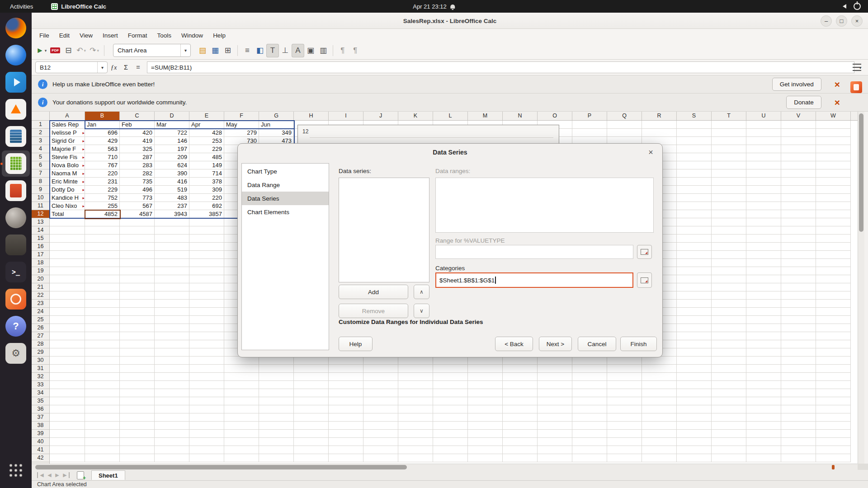 Image resolution: width=868 pixels, height=488 pixels. Describe the element at coordinates (659, 426) in the screenshot. I see `cell-R38` at that location.